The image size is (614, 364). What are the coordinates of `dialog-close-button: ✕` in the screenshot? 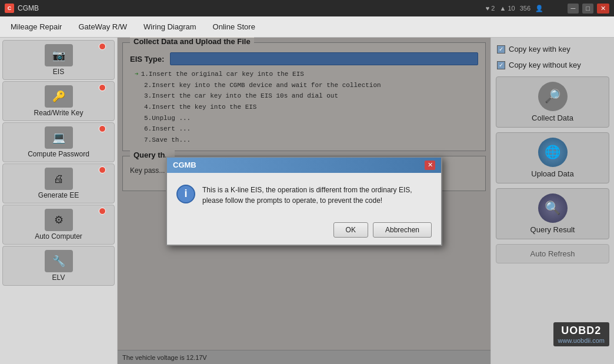 It's located at (430, 165).